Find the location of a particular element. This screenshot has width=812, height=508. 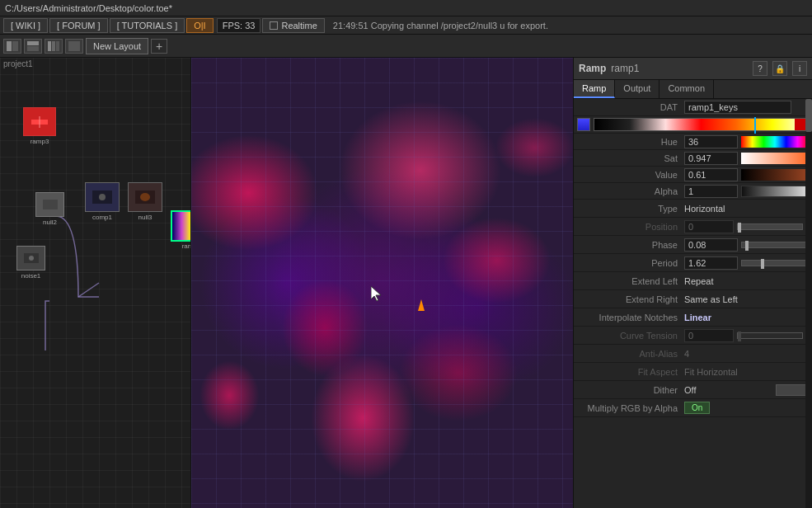

alpha-bar is located at coordinates (775, 191).